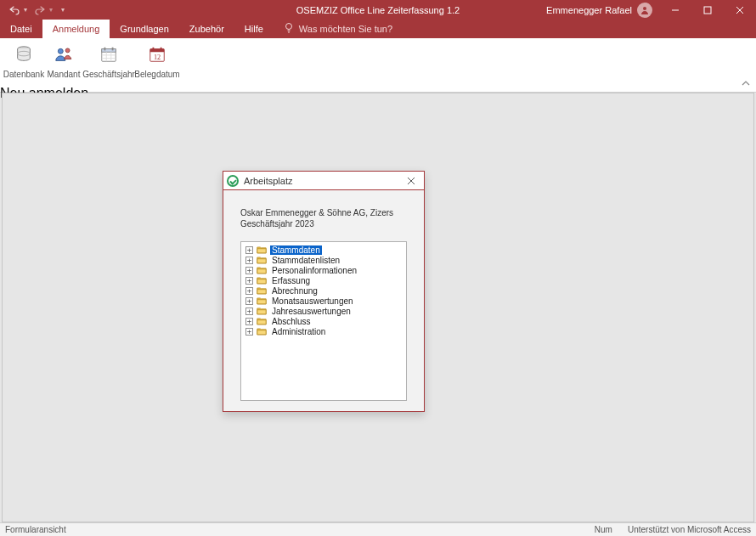  Describe the element at coordinates (590, 10) in the screenshot. I see `user-name: Emmenegger Rafael` at that location.